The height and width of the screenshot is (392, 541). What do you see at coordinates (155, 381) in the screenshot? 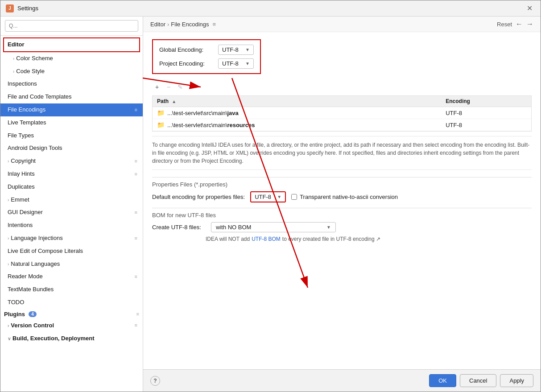
I see `bottom-left: ?` at bounding box center [155, 381].